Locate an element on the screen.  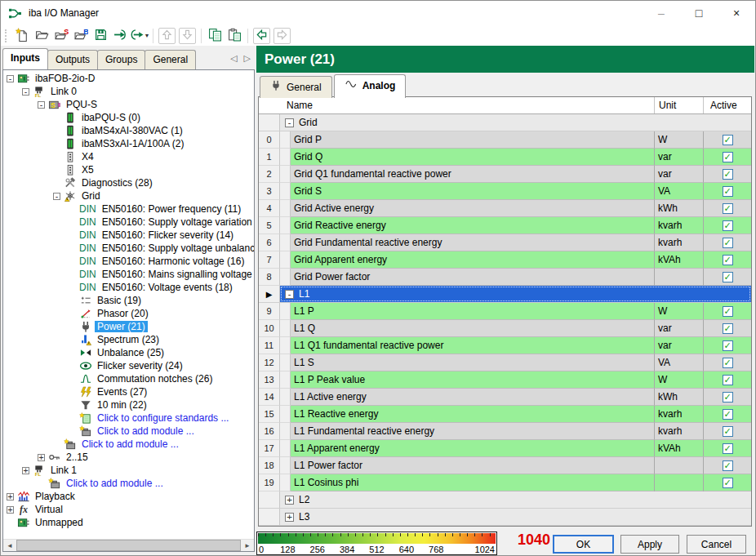
tree-item-2-15: +2..15 is located at coordinates (129, 457).